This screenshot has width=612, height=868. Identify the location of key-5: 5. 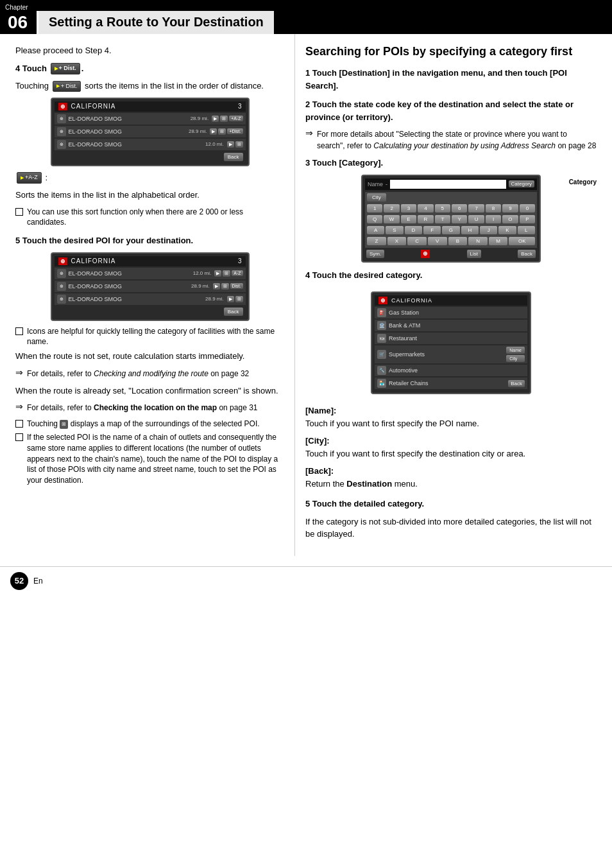
(443, 208).